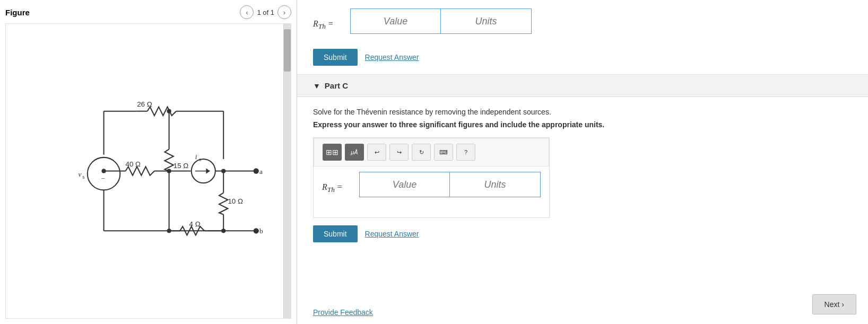 This screenshot has width=868, height=324. I want to click on part-c-units-input, so click(495, 185).